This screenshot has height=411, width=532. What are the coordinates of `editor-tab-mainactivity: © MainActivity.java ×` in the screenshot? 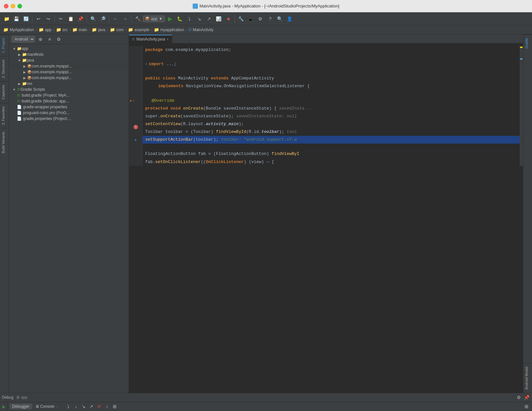 It's located at (150, 39).